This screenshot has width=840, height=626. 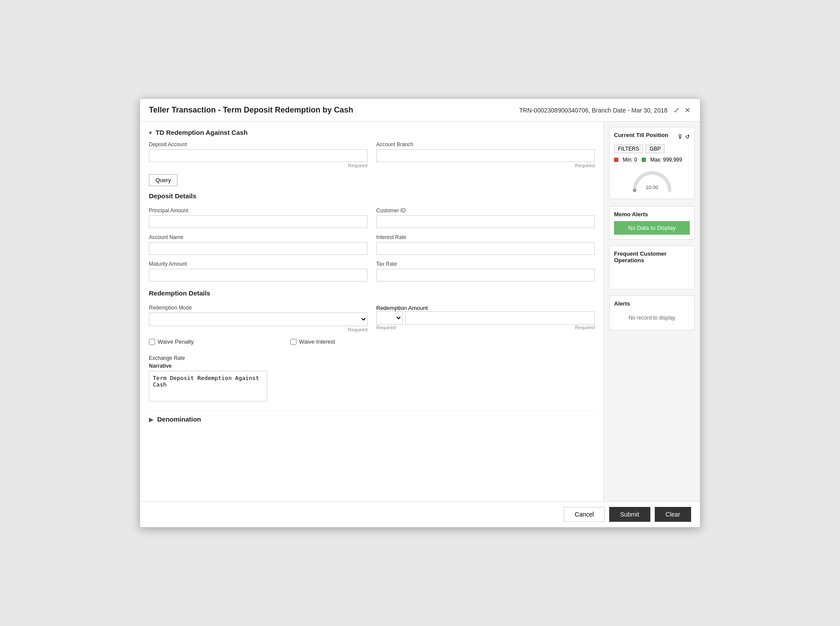 I want to click on customer-id-input, so click(x=485, y=222).